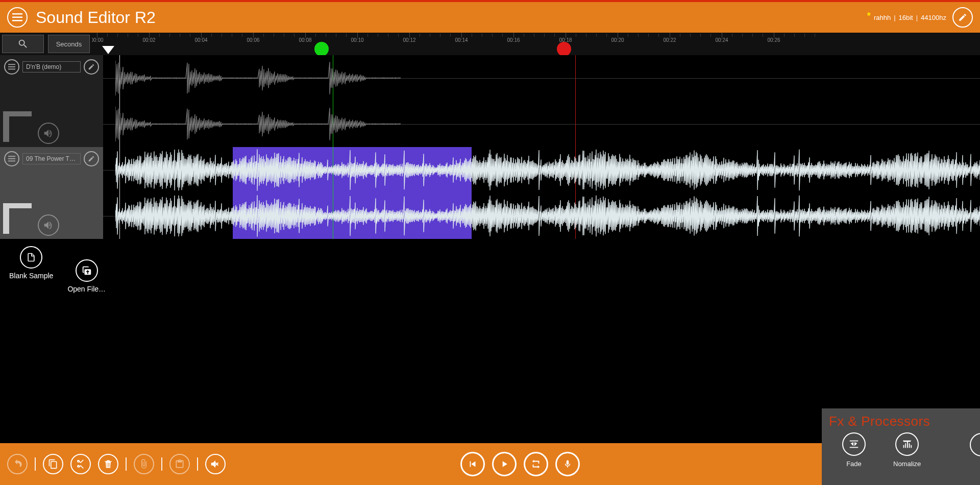  What do you see at coordinates (17, 17) in the screenshot?
I see `menu-button` at bounding box center [17, 17].